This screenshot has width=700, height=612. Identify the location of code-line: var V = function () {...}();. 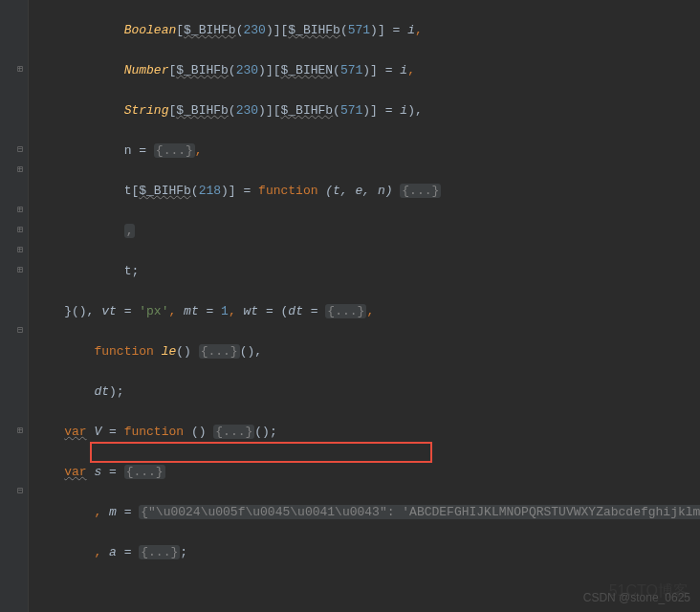
(367, 432).